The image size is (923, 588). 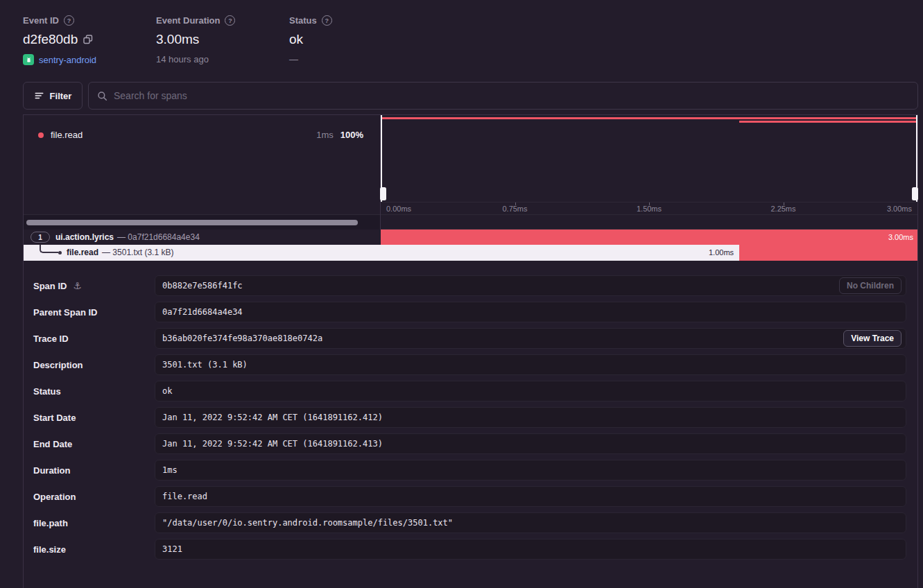 What do you see at coordinates (649, 158) in the screenshot?
I see `minimap-canvas` at bounding box center [649, 158].